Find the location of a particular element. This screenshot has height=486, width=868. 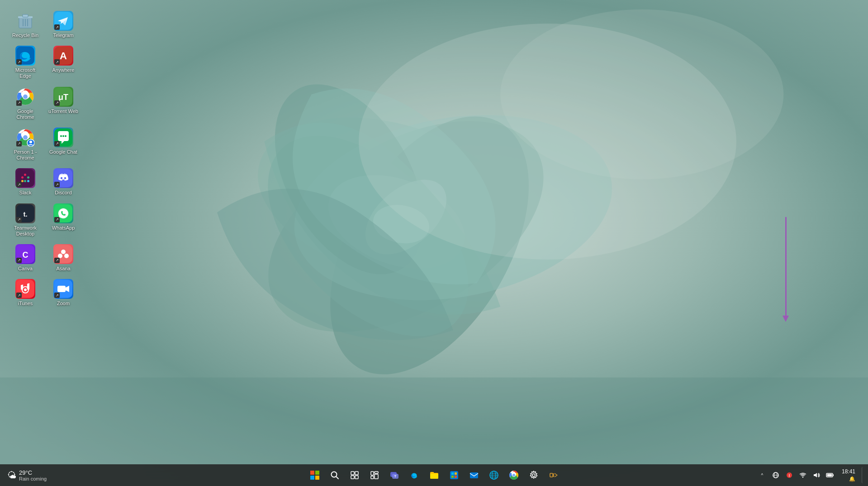

store-button is located at coordinates (454, 475).